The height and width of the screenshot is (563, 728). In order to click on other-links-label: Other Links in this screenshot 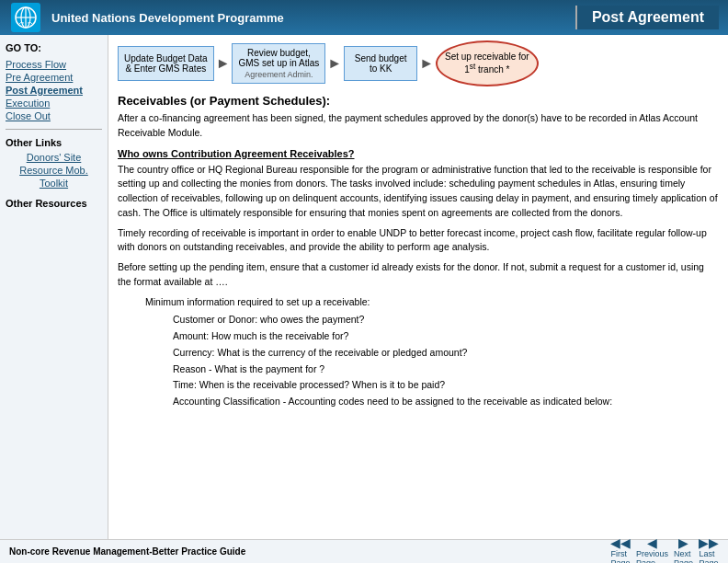, I will do `click(53, 143)`.